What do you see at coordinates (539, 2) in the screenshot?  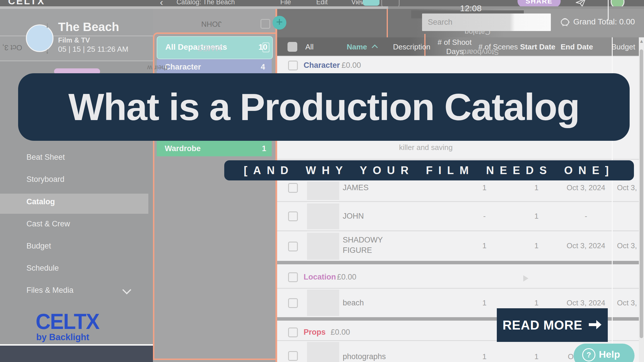 I see `share-label: SHARE` at bounding box center [539, 2].